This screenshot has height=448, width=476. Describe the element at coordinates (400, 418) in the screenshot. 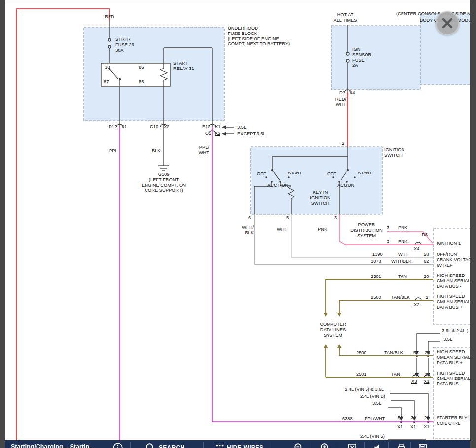

I see `label-pin-52: 52` at that location.